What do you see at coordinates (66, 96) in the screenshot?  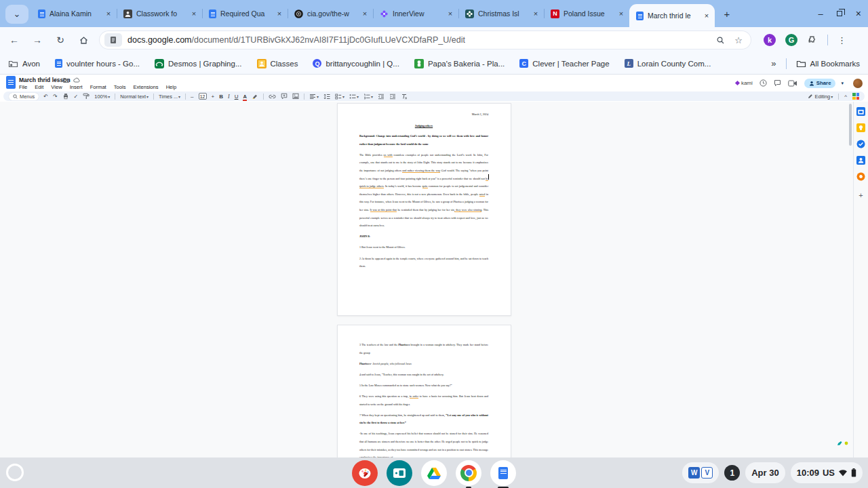 I see `print-button` at bounding box center [66, 96].